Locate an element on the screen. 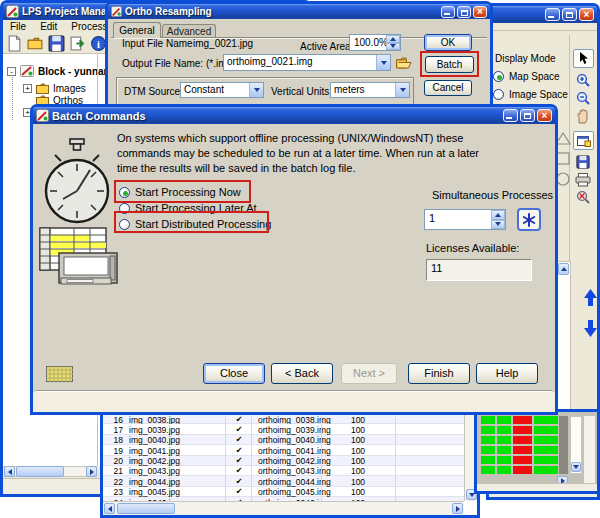  close-button: Close is located at coordinates (234, 374).